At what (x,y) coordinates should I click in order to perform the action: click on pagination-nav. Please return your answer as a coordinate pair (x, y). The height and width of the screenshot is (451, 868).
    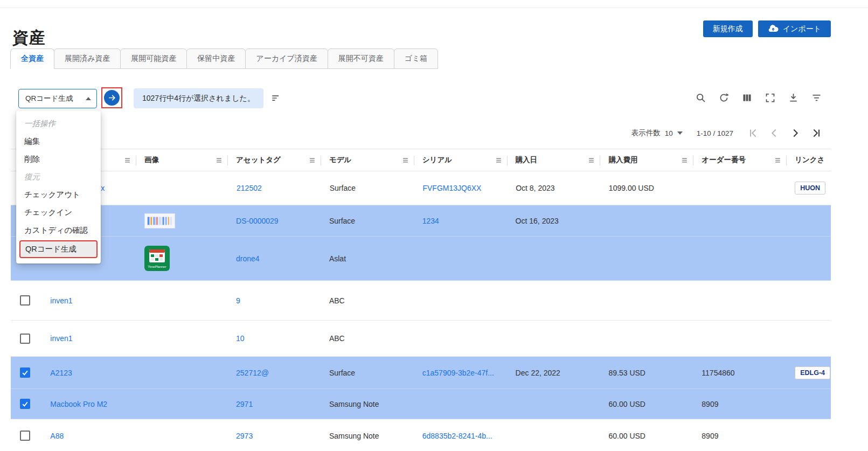
    Looking at the image, I should click on (784, 133).